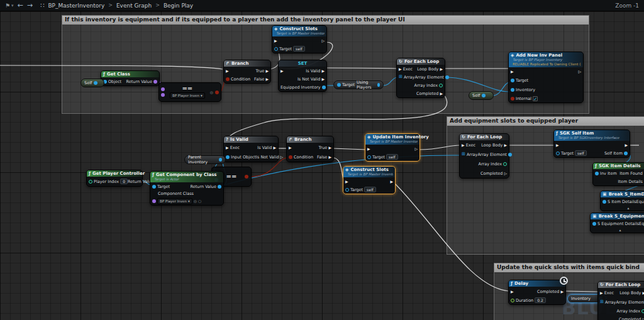  Describe the element at coordinates (540, 301) in the screenshot. I see `duration-input: 0.2` at that location.